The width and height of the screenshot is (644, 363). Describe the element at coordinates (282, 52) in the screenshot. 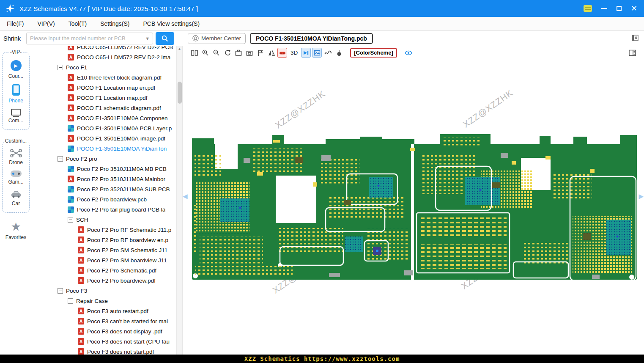

I see `dual-view-icon` at that location.